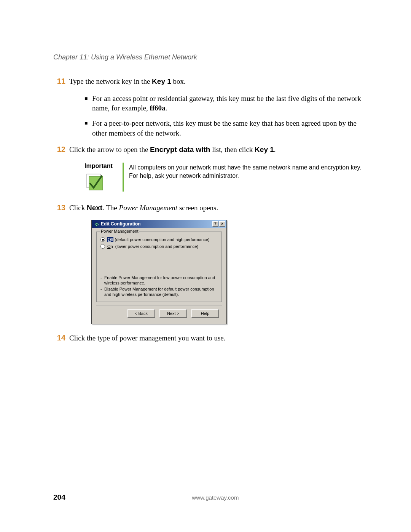  Describe the element at coordinates (178, 81) in the screenshot. I see `text: box.` at that location.